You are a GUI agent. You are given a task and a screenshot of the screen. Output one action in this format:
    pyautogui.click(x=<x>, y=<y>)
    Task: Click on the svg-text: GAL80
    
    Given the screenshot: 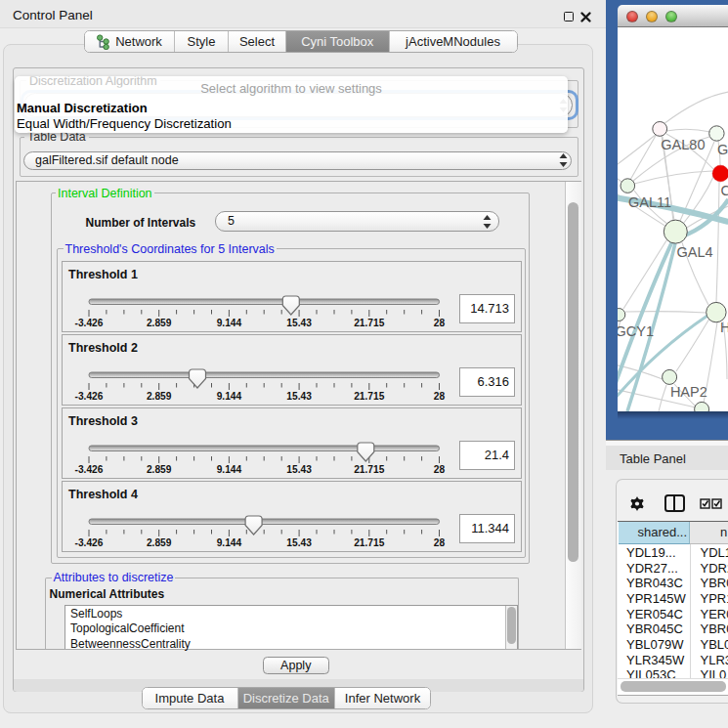 What is the action you would take?
    pyautogui.click(x=682, y=144)
    